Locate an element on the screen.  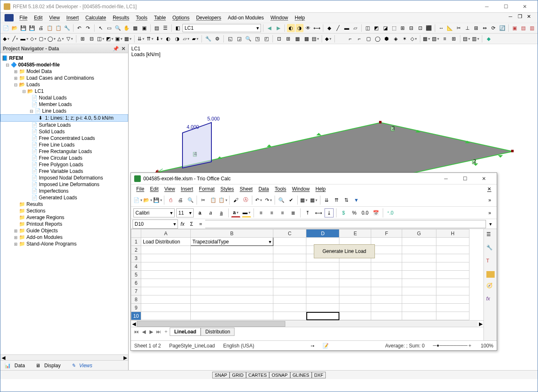
view-4-icon: ⟷ is located at coordinates (317, 28).